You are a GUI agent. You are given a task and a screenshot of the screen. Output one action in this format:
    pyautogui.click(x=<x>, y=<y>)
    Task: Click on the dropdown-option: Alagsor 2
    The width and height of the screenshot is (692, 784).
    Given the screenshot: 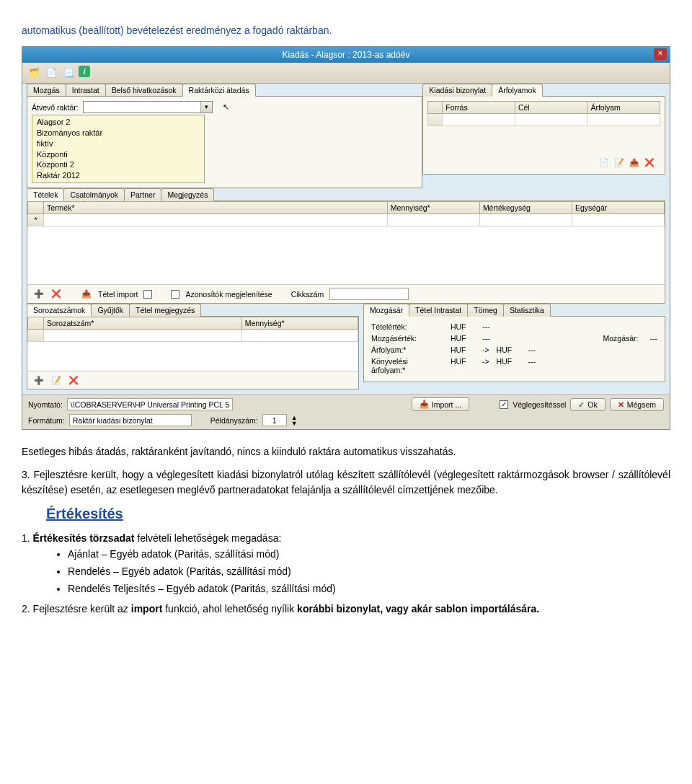 What is the action you would take?
    pyautogui.click(x=118, y=123)
    